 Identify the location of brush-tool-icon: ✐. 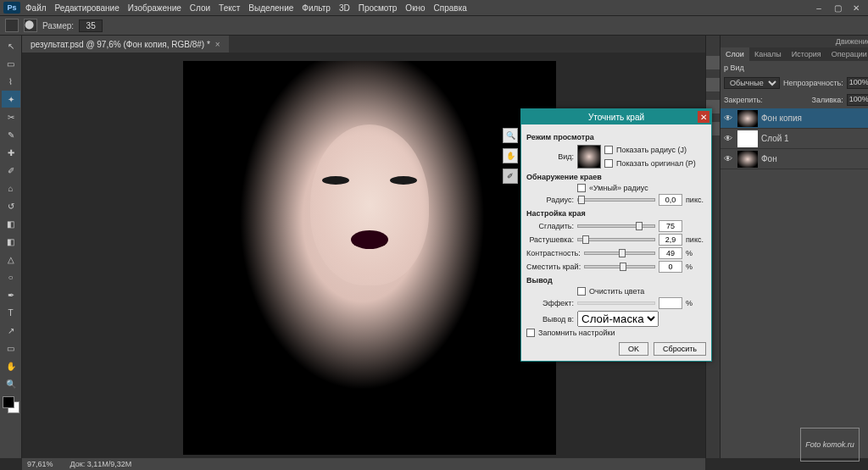
(11, 170).